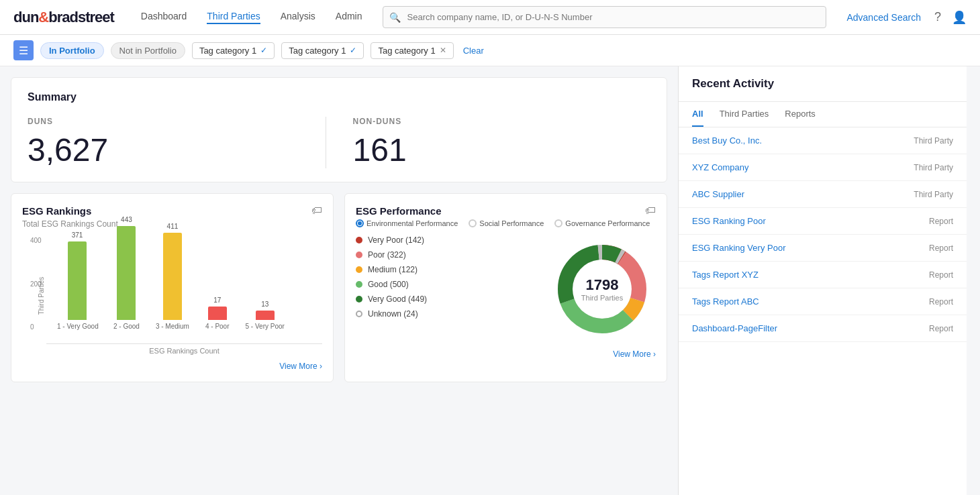  I want to click on esg-performance-view-more-link: View More ›, so click(634, 354).